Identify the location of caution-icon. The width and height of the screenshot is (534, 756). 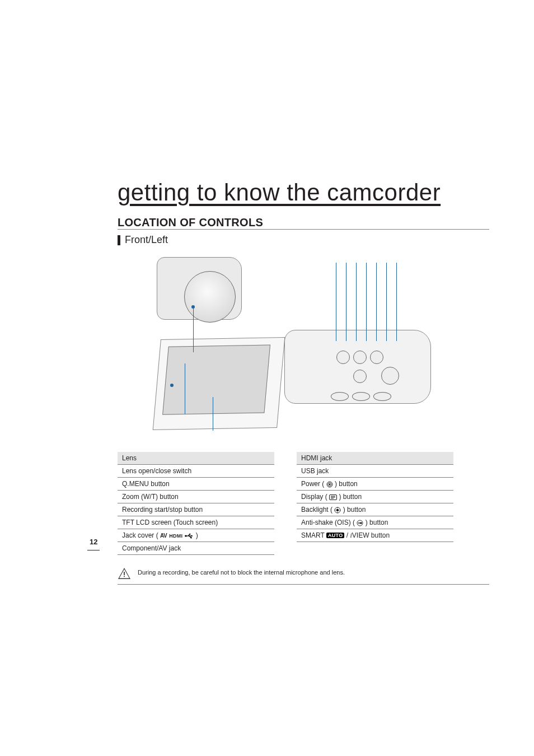
(124, 573).